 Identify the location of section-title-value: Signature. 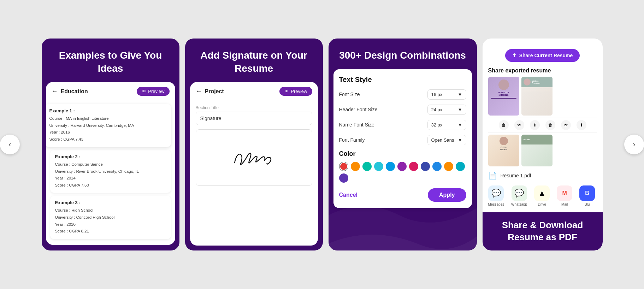
(211, 118).